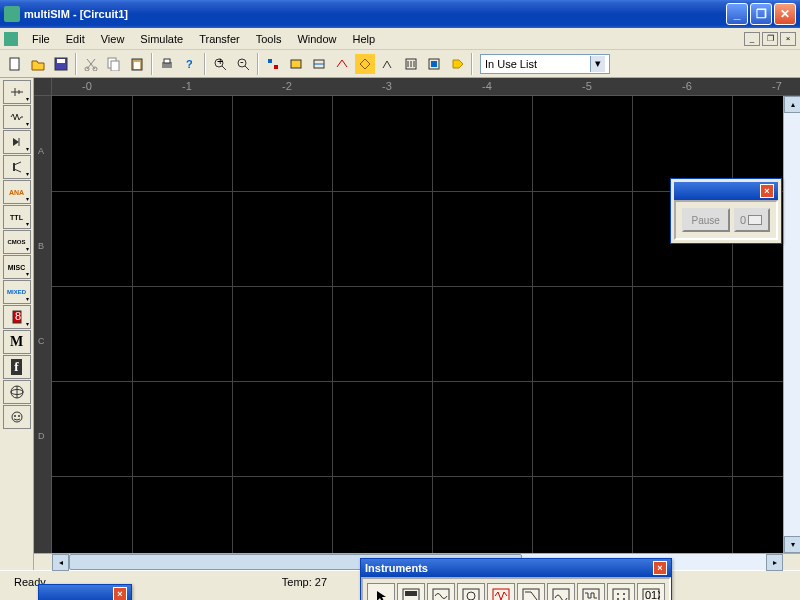 This screenshot has height=600, width=800. Describe the element at coordinates (531, 592) in the screenshot. I see `instrument-bode` at that location.